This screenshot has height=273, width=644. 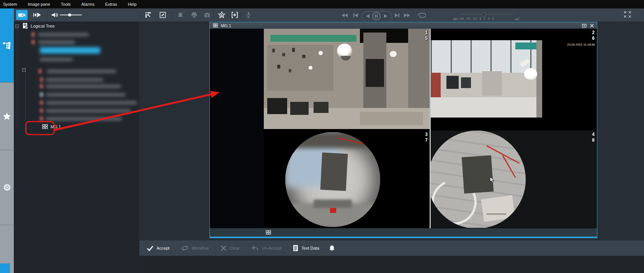 I want to click on menu-alarms: Alarms, so click(x=88, y=4).